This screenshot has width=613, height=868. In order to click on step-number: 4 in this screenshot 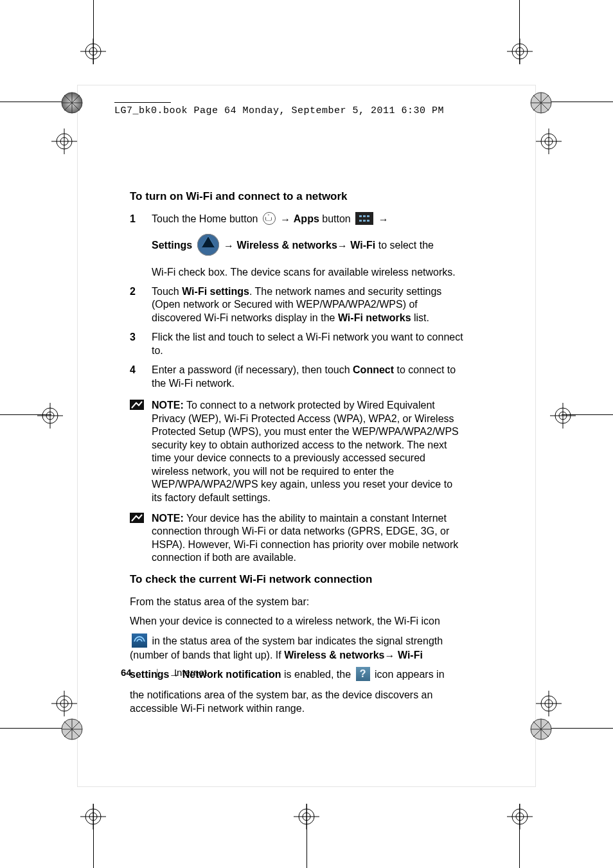, I will do `click(141, 376)`.